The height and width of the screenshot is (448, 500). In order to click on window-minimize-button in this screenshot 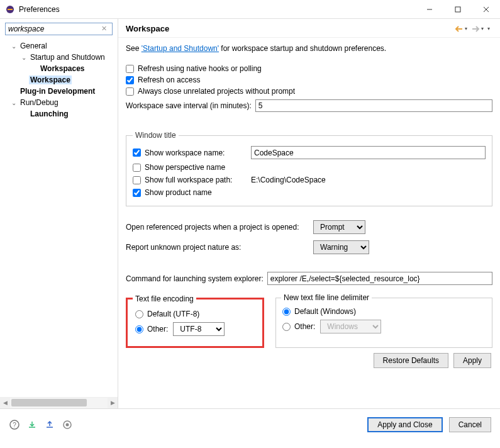, I will do `click(429, 9)`.